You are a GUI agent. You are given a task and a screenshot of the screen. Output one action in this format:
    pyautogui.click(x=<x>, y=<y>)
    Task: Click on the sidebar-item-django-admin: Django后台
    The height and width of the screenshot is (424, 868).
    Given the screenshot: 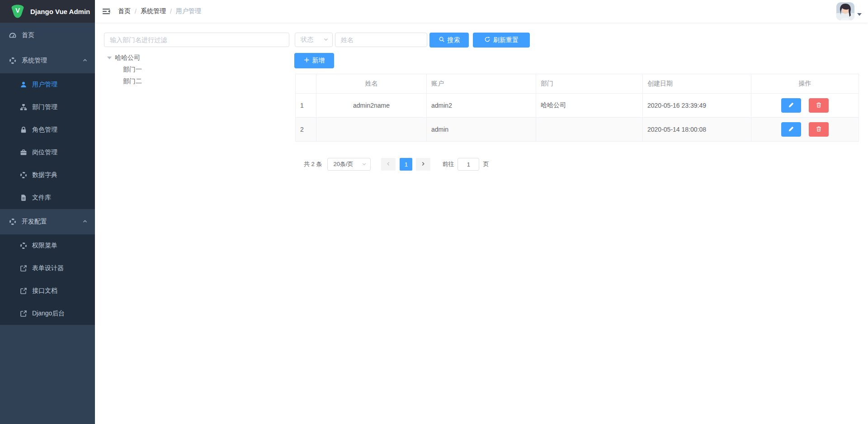 What is the action you would take?
    pyautogui.click(x=47, y=314)
    